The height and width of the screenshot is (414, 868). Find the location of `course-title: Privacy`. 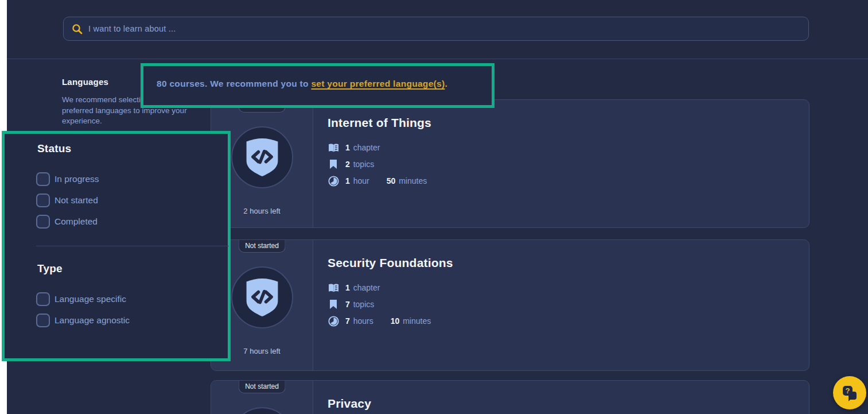

course-title: Privacy is located at coordinates (560, 404).